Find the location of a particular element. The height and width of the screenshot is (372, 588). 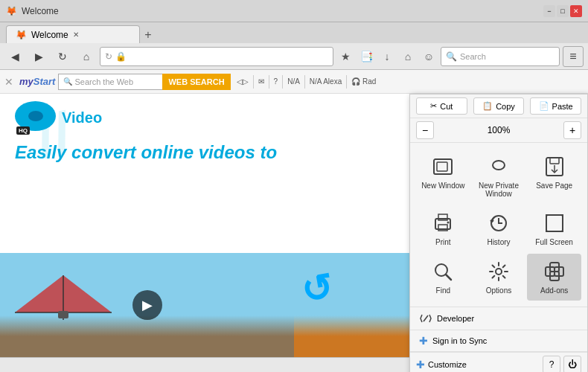

menu-item-options: Options is located at coordinates (499, 277).